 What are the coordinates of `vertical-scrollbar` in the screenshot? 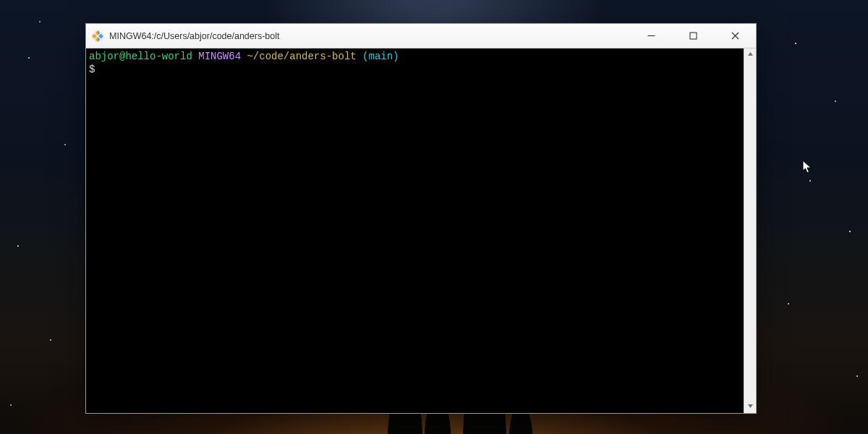 It's located at (749, 231).